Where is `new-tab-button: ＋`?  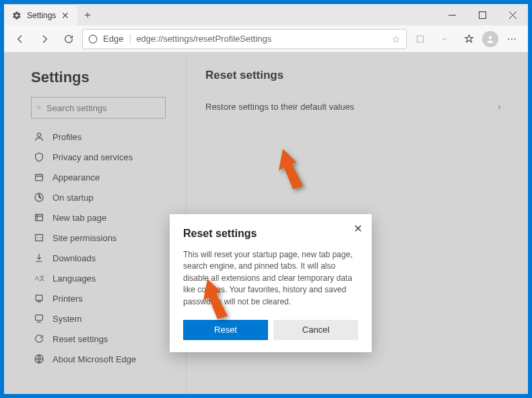
new-tab-button: ＋ is located at coordinates (88, 15).